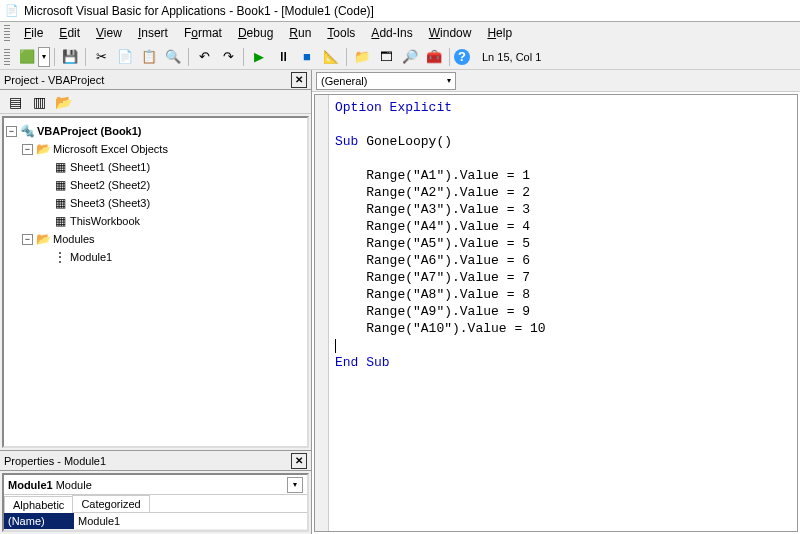 This screenshot has height=534, width=800. I want to click on toolbar-grip, so click(7, 57).